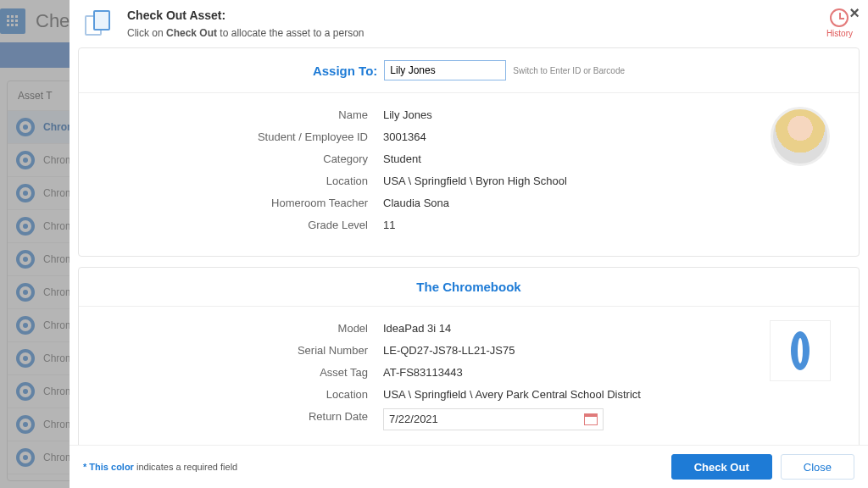 This screenshot has height=488, width=868. Describe the element at coordinates (241, 137) in the screenshot. I see `person-id-label: Student / Employee ID` at that location.